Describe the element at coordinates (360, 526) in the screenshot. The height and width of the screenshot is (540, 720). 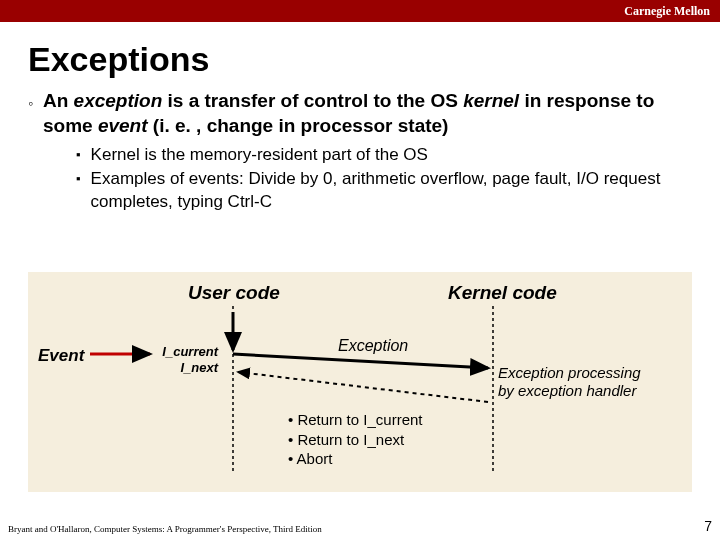
I see `footer: Bryant and O'Hallaron, Computer Systems:…` at that location.